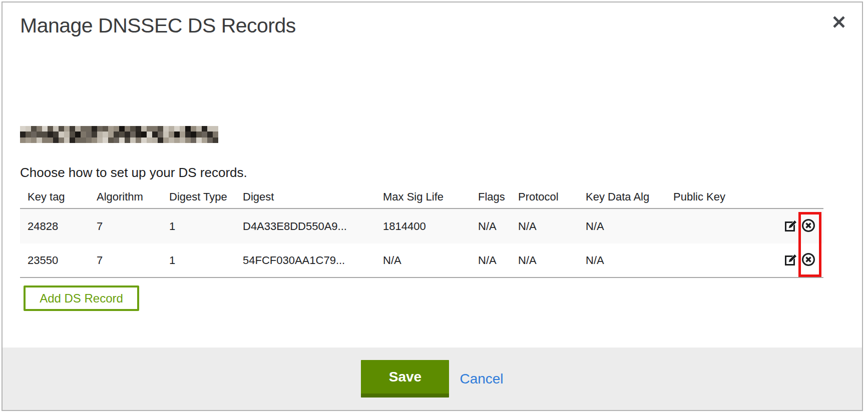 Image resolution: width=868 pixels, height=415 pixels. I want to click on column-header-flags: Flags, so click(491, 197).